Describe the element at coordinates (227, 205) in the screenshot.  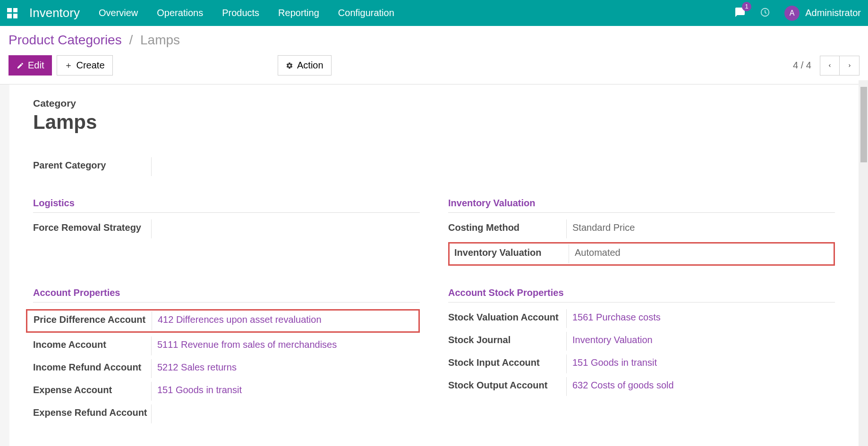
I see `logistics-header: Logistics` at that location.